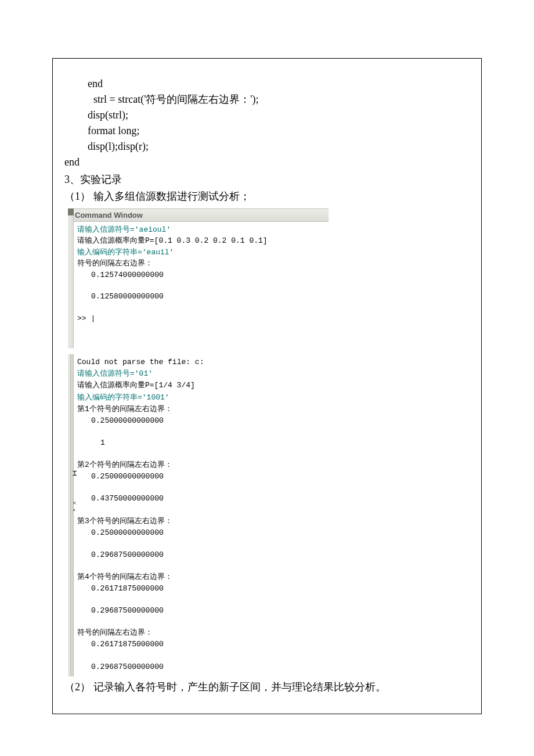 The height and width of the screenshot is (756, 534). I want to click on command-output-1: 请输入信源符号='aeioul' 请输入信源概率向量P=[0.1 0.3 0.2…, so click(200, 286).